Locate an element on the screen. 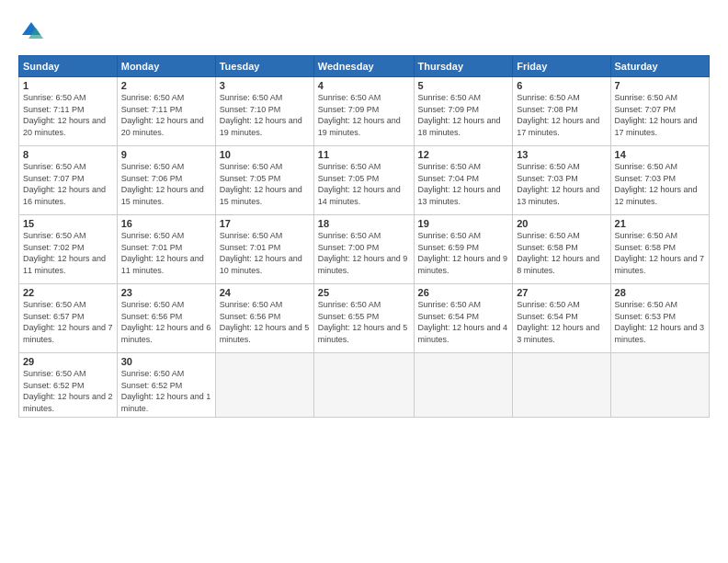 This screenshot has width=728, height=563. day-number: 3 is located at coordinates (265, 86).